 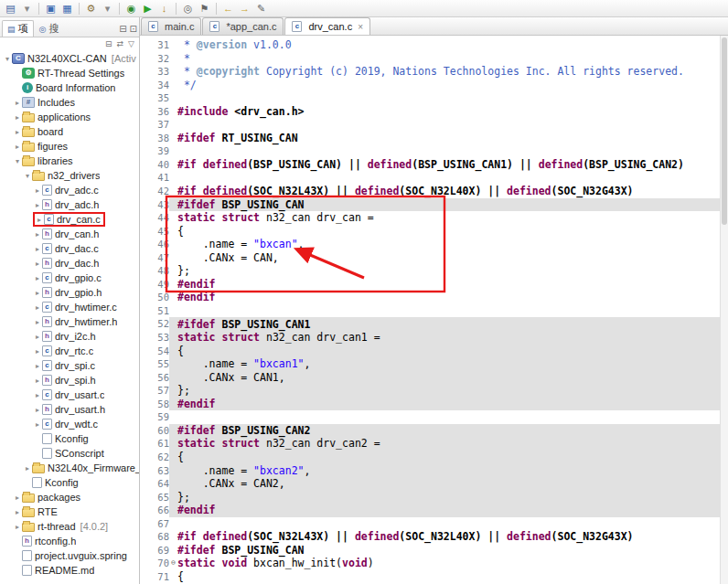 What do you see at coordinates (70, 468) in the screenshot?
I see `tree-item-n32l40x-firmware-li: ▸N32L40x_Firmware_Li` at bounding box center [70, 468].